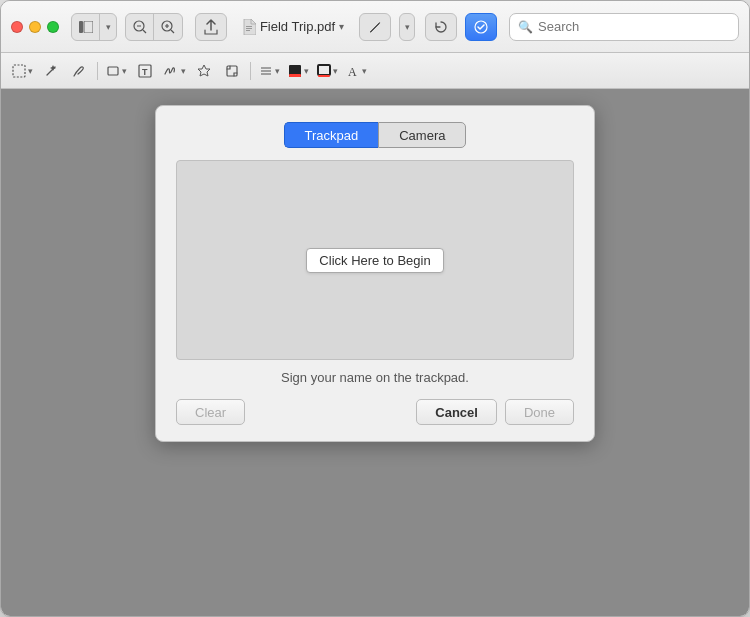  What do you see at coordinates (79, 71) in the screenshot?
I see `pen-freehand-button` at bounding box center [79, 71].